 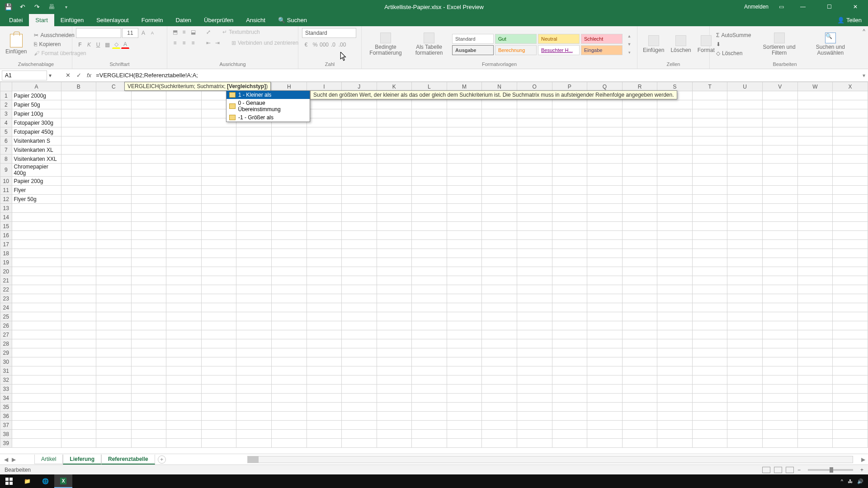 I want to click on column-header: I, so click(x=324, y=87).